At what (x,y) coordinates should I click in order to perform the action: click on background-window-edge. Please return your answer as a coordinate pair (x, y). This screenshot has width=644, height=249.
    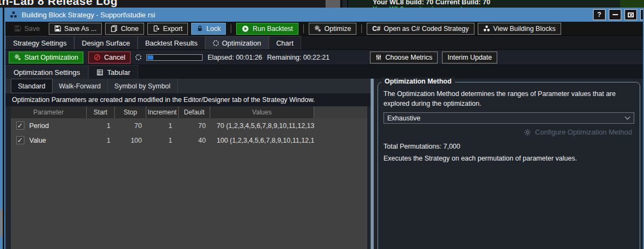
    Looking at the image, I should click on (344, 4).